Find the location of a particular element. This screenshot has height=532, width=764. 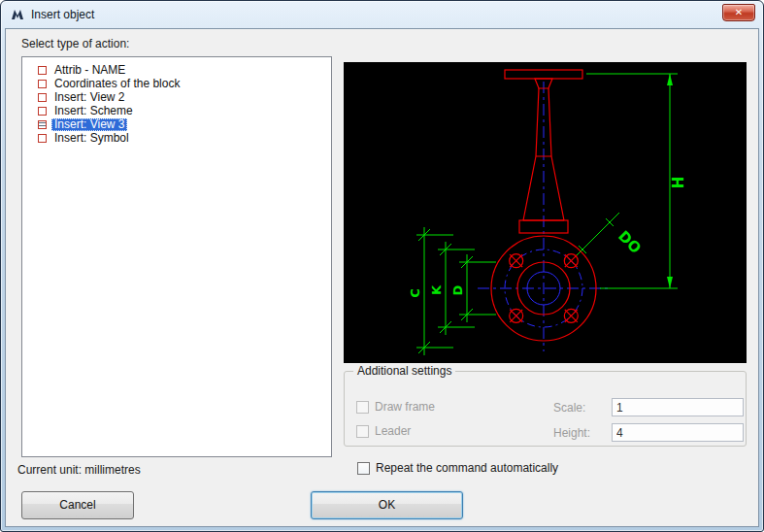

list-item: Insert: Symbol is located at coordinates (177, 138).